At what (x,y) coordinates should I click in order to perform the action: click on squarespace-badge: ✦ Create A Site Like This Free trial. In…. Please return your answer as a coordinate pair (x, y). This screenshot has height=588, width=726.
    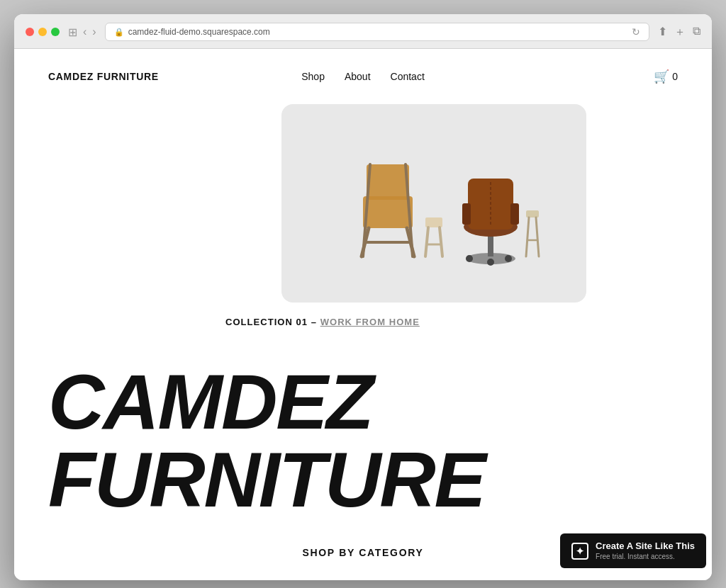
    Looking at the image, I should click on (633, 551).